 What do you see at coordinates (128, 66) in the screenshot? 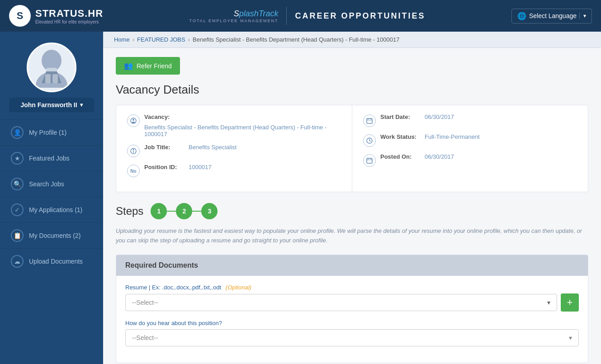
I see `refer-icon: 👥` at bounding box center [128, 66].